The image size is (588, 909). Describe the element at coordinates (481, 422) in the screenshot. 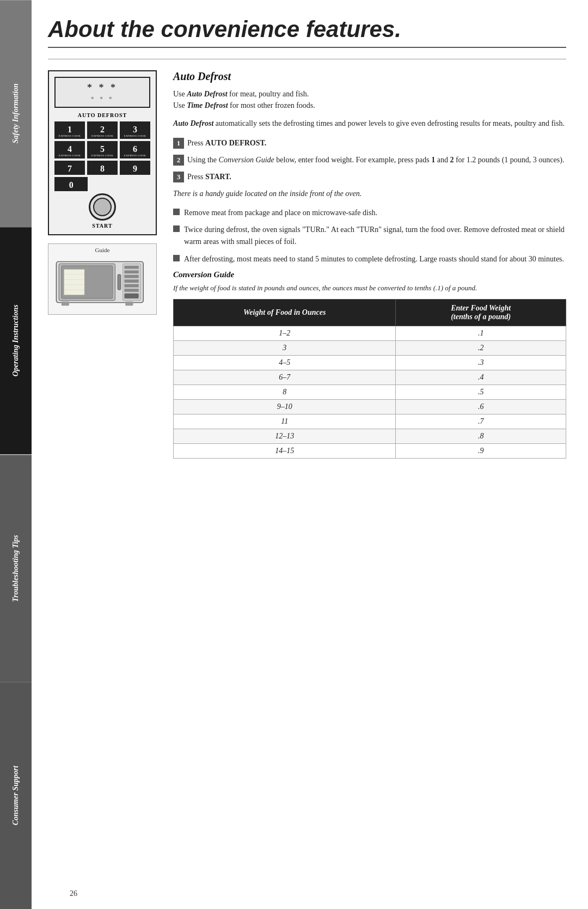

I see `cell-weight: .7` at that location.